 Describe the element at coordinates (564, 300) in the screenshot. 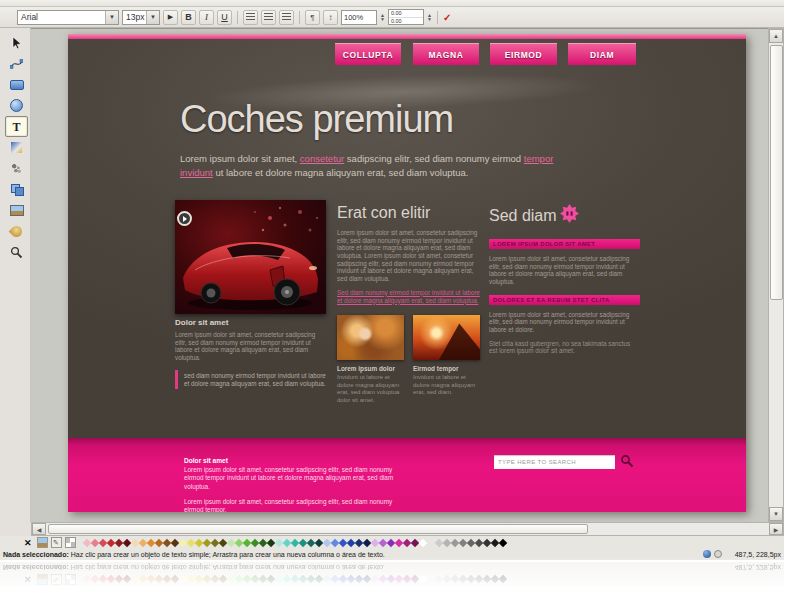

I see `section-bar: DOLORES ET EA REBUM STET CLITA` at that location.